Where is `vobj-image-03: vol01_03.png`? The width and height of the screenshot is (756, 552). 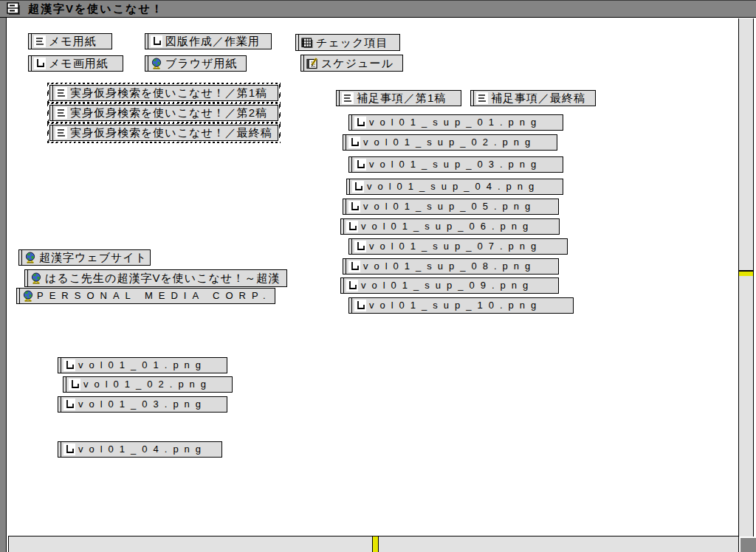
vobj-image-03: vol01_03.png is located at coordinates (142, 404).